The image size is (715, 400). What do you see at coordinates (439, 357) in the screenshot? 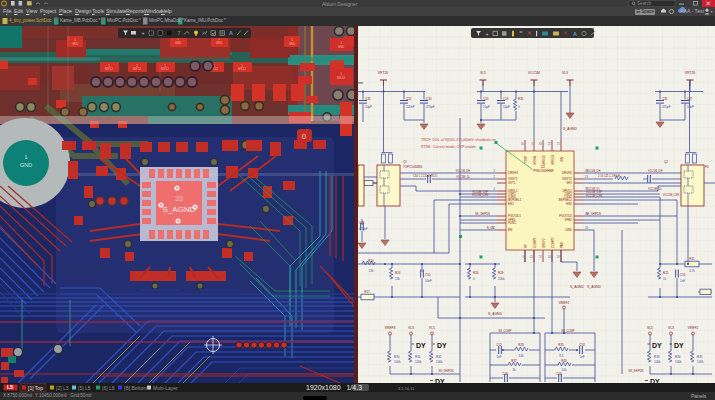
I see `svg-text: R32` at bounding box center [439, 357].